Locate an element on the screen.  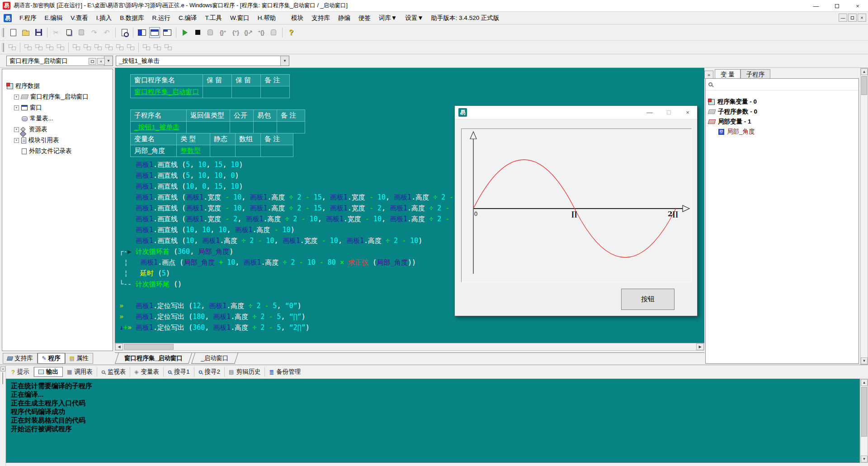
restore-button is located at coordinates (837, 6).